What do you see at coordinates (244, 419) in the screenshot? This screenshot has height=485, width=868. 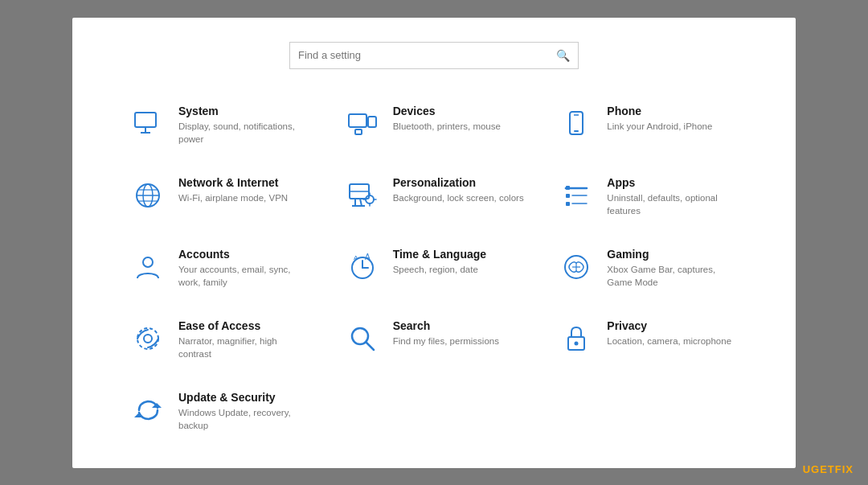 I see `setting-desc-update: Windows Update, recovery, backup` at bounding box center [244, 419].